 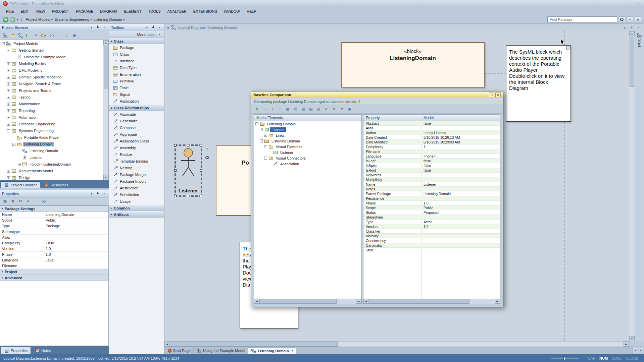 What do you see at coordinates (51, 36) in the screenshot?
I see `diagram-list-button: ▾` at bounding box center [51, 36].